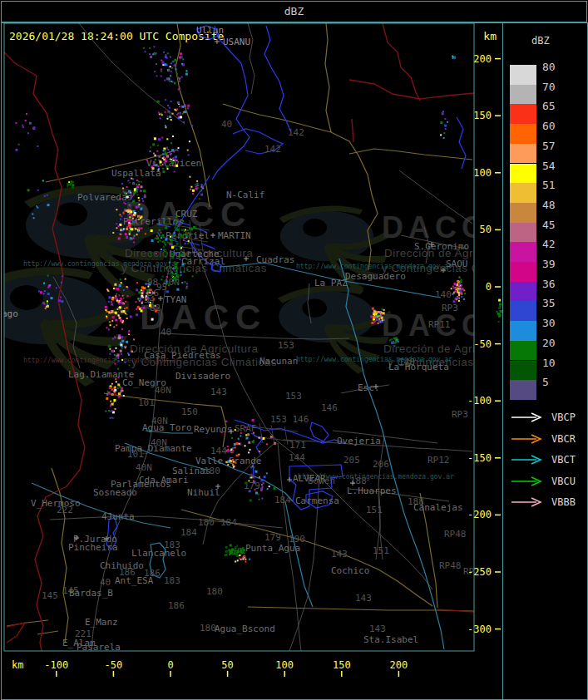 The height and width of the screenshot is (700, 588). What do you see at coordinates (245, 629) in the screenshot?
I see `map-place-label: Agua_Bscond` at bounding box center [245, 629].